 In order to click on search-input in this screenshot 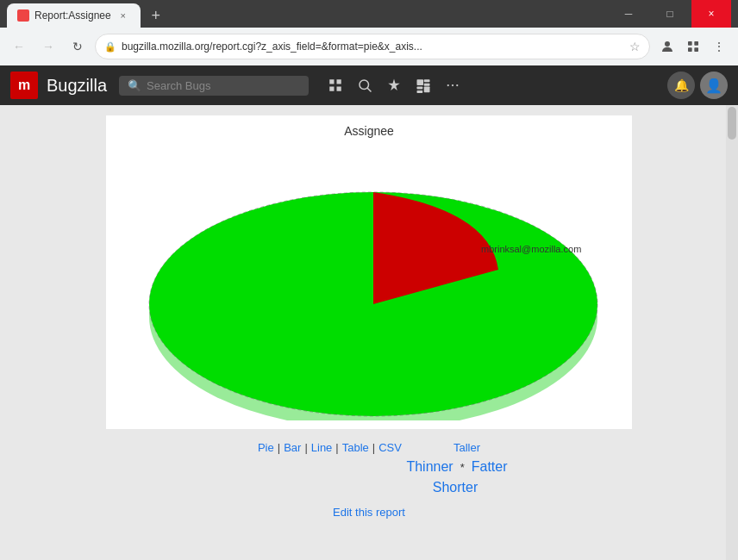, I will do `click(216, 86)`.